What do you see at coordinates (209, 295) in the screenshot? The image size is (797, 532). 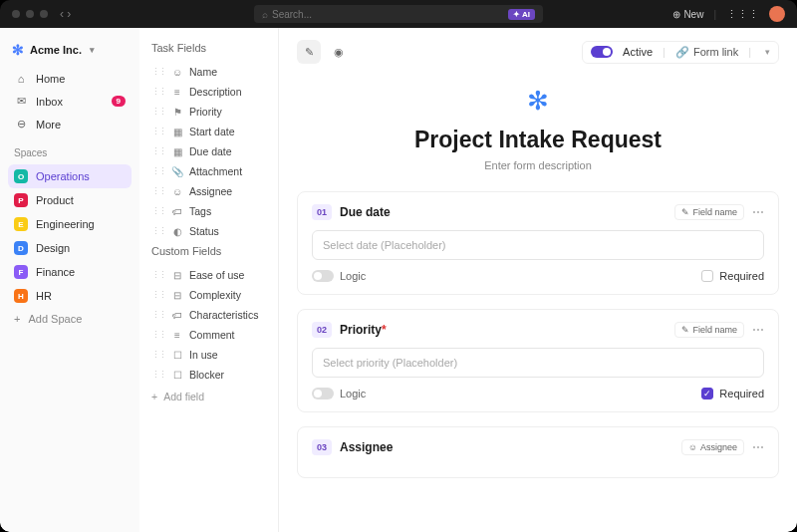 I see `field-complexity: ⋮⋮⊟Complexity` at bounding box center [209, 295].